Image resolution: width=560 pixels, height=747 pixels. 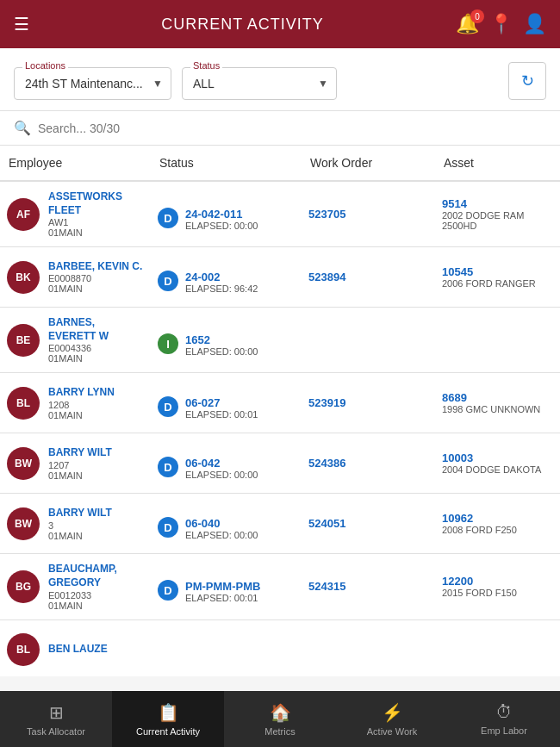 What do you see at coordinates (280, 277) in the screenshot?
I see `table-row: BK BARBEE, KEVIN C. E0008870 01MAIN D 24…` at bounding box center [280, 277].